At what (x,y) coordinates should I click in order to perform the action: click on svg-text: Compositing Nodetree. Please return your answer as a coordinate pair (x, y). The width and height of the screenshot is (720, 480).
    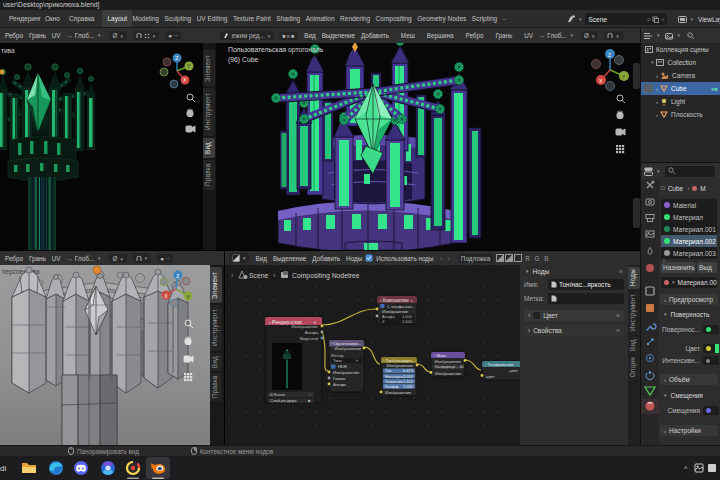
    Looking at the image, I should click on (326, 276).